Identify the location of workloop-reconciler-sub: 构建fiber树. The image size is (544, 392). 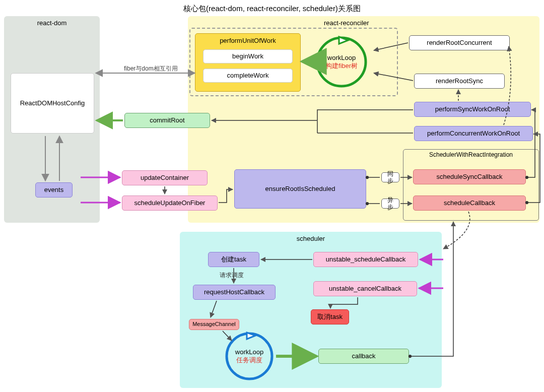
(342, 66).